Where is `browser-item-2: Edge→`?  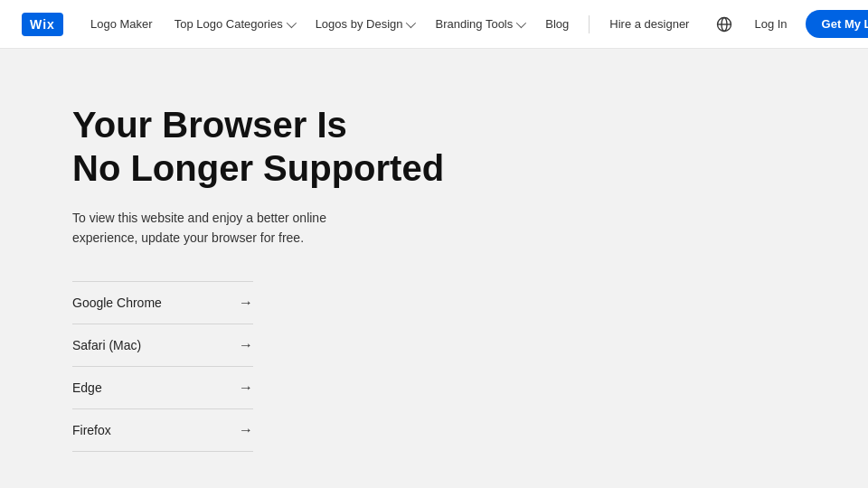 browser-item-2: Edge→ is located at coordinates (163, 389).